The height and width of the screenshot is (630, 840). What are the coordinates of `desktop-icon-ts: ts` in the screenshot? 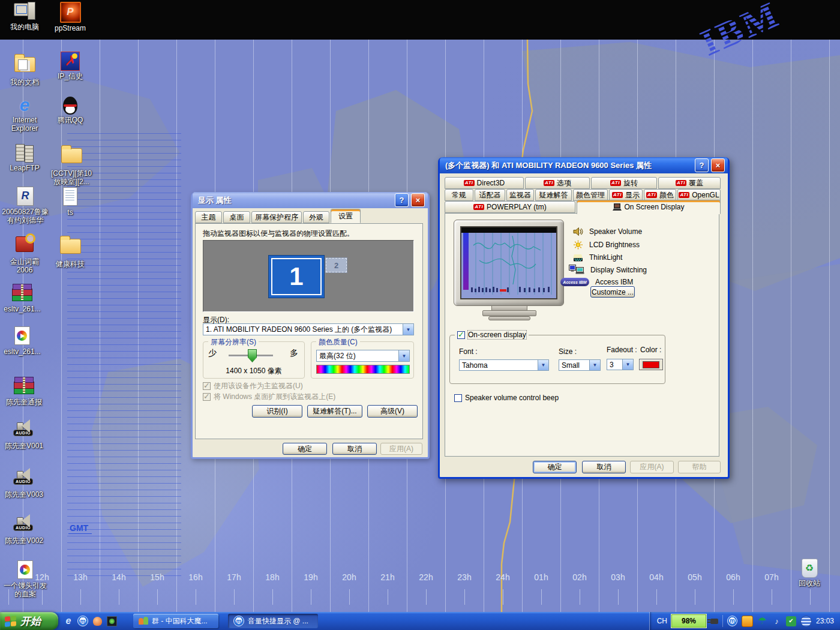 It's located at (70, 202).